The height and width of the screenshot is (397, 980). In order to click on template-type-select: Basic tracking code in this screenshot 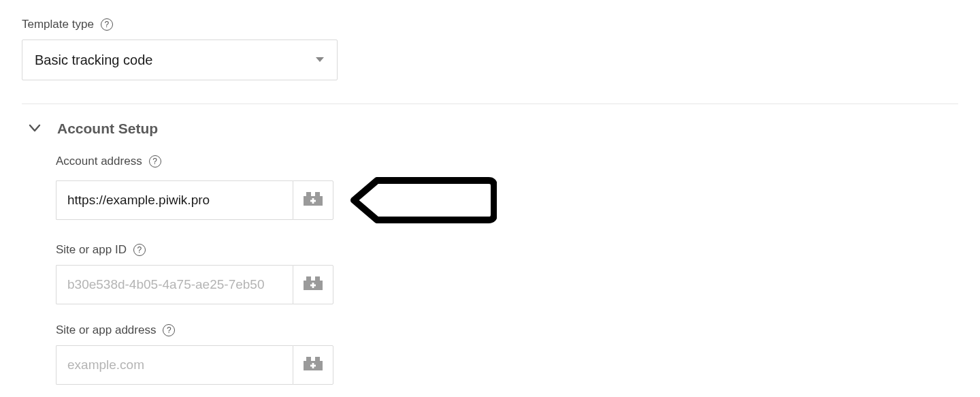, I will do `click(180, 60)`.